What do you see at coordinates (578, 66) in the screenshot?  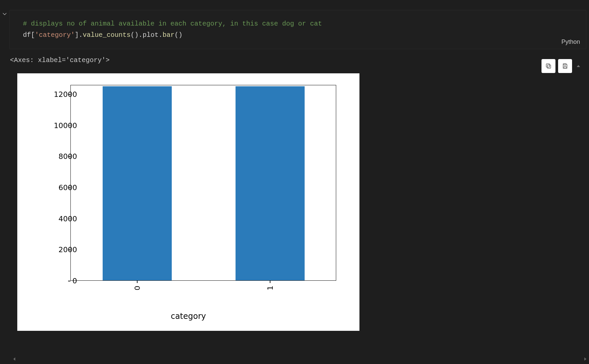 I see `collapse-output-icon` at bounding box center [578, 66].